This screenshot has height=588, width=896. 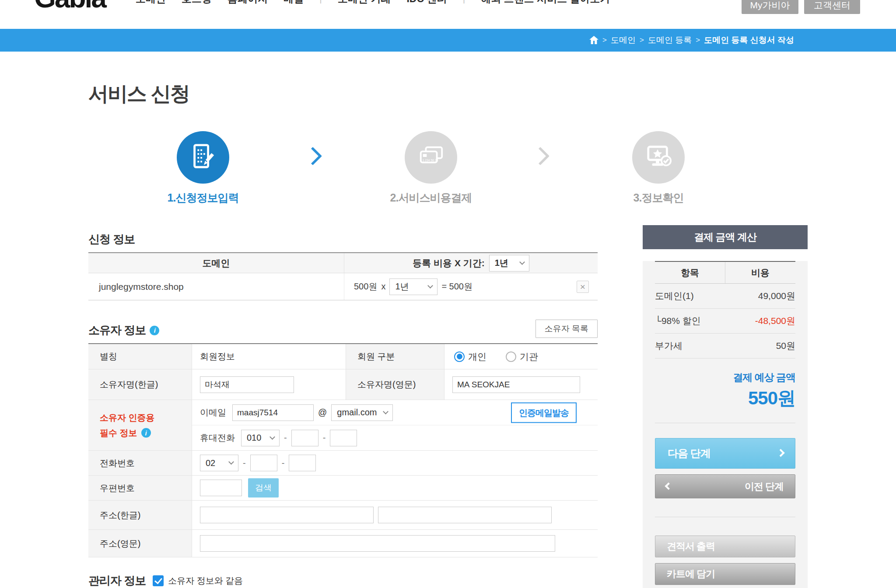 What do you see at coordinates (457, 287) in the screenshot?
I see `domain-total-price: = 500원` at bounding box center [457, 287].